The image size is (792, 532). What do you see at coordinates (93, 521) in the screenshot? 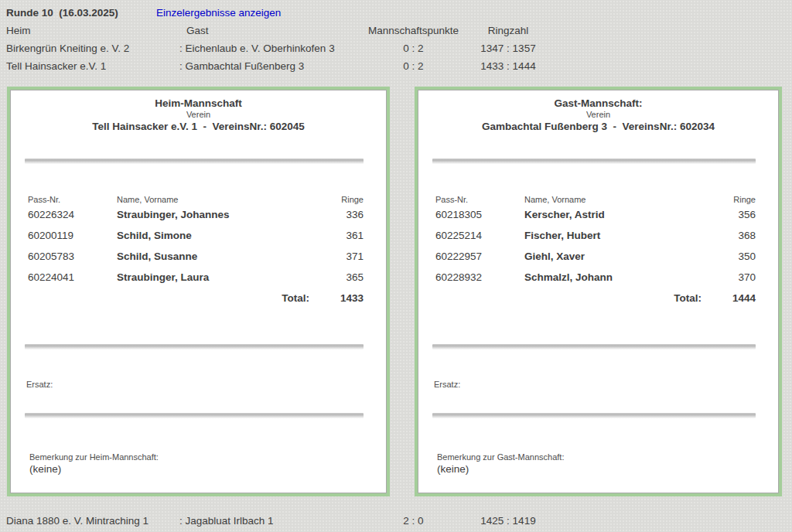
I see `heim-team-name: Diana 1880 e. V. Mintraching 1` at bounding box center [93, 521].